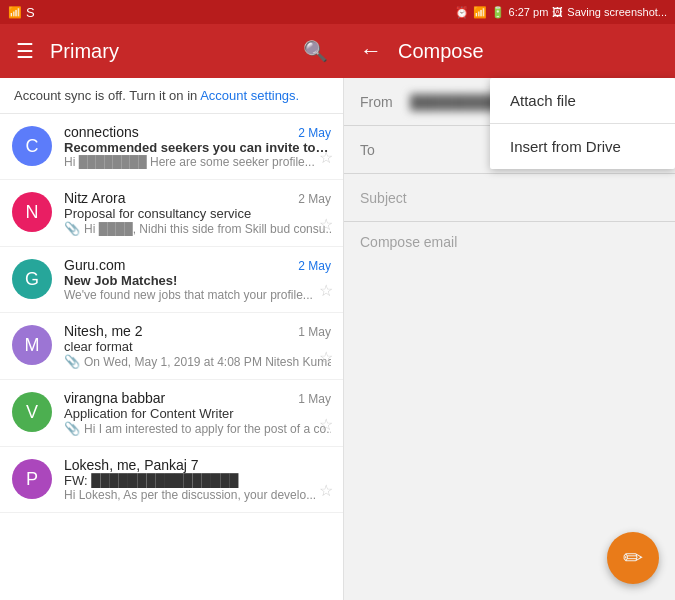  I want to click on nav-left: ☰ Primary 🔍, so click(172, 51).